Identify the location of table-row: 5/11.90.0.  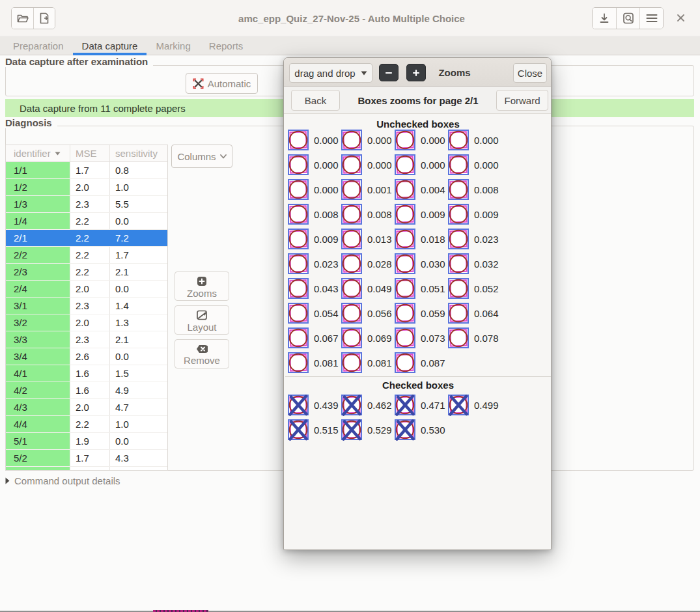
(87, 441).